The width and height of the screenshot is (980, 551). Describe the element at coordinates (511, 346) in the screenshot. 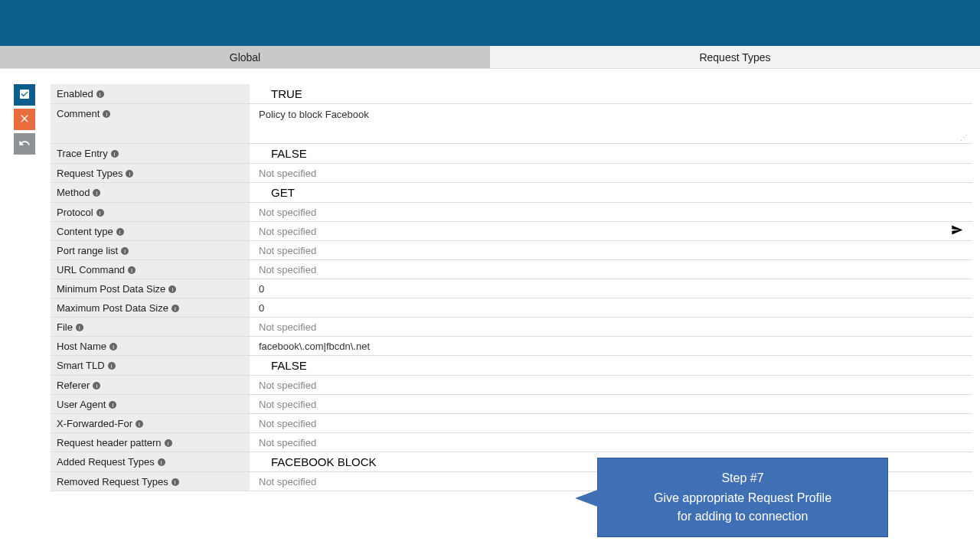

I see `row-host-name: Host Namei facebook\.com|fbcdn\.net` at that location.